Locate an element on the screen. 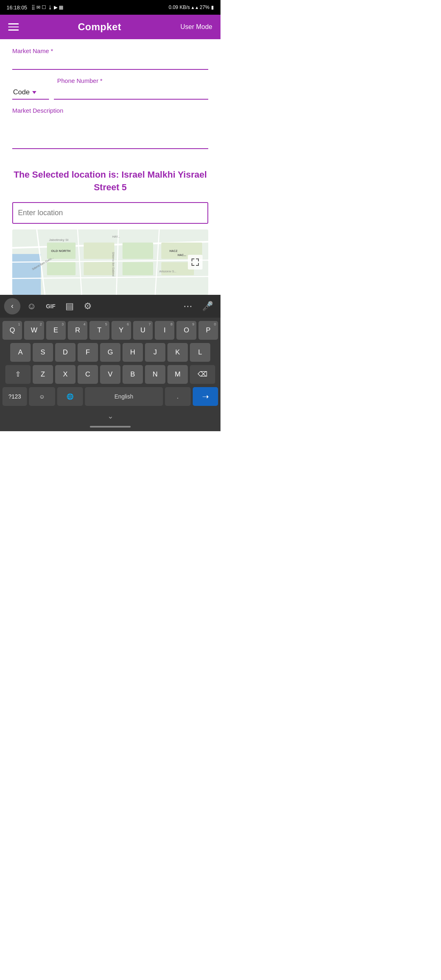 This screenshot has width=441, height=980. app-title: Compket is located at coordinates (100, 27).